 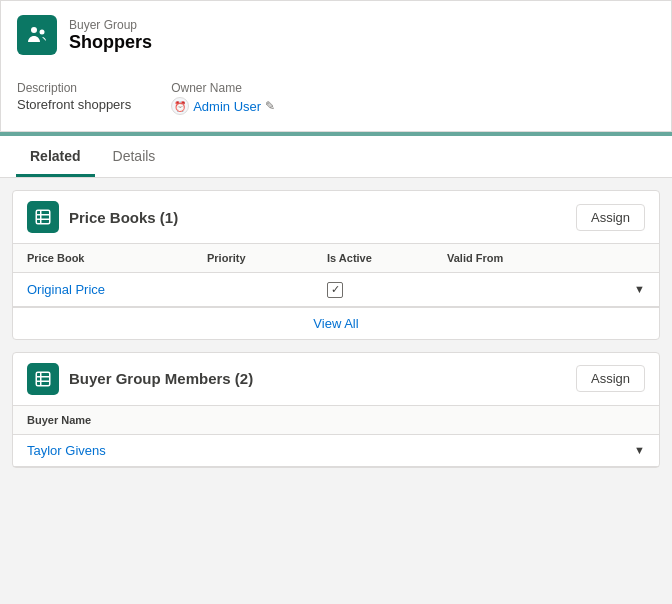 What do you see at coordinates (610, 378) in the screenshot?
I see `members-assign-button: Assign` at bounding box center [610, 378].